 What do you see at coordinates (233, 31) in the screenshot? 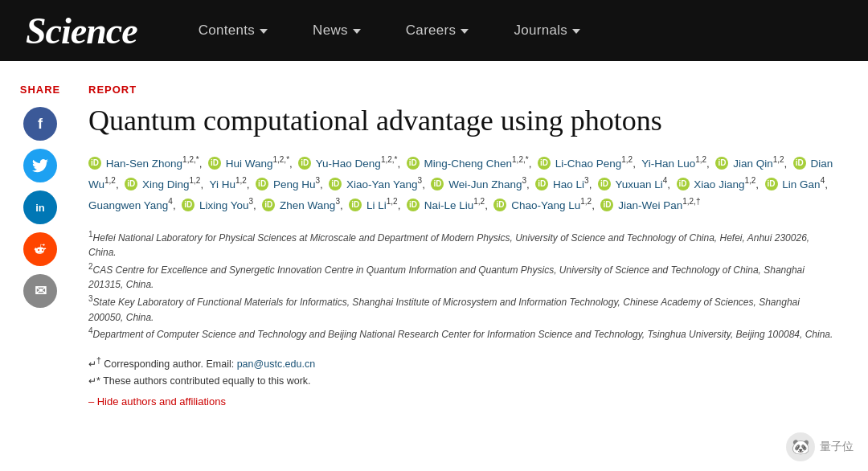
I see `nav-contents: Contents` at bounding box center [233, 31].